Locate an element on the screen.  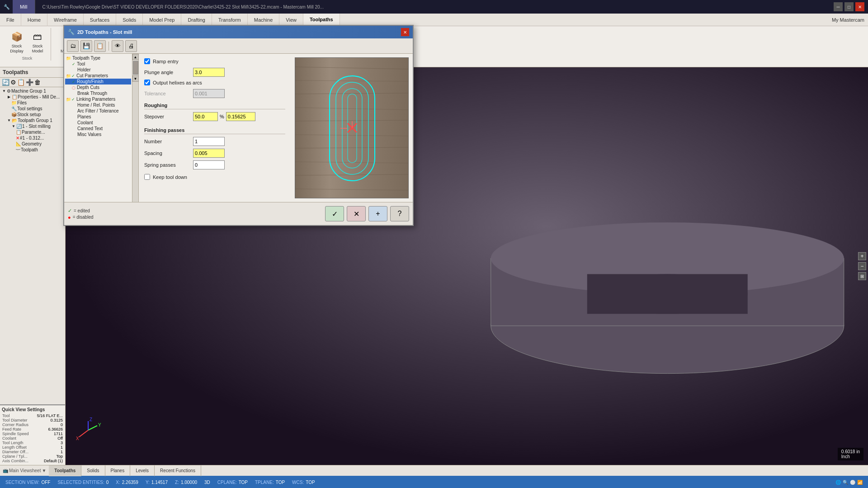
rf-label: Rough/Finish is located at coordinates (90, 81).